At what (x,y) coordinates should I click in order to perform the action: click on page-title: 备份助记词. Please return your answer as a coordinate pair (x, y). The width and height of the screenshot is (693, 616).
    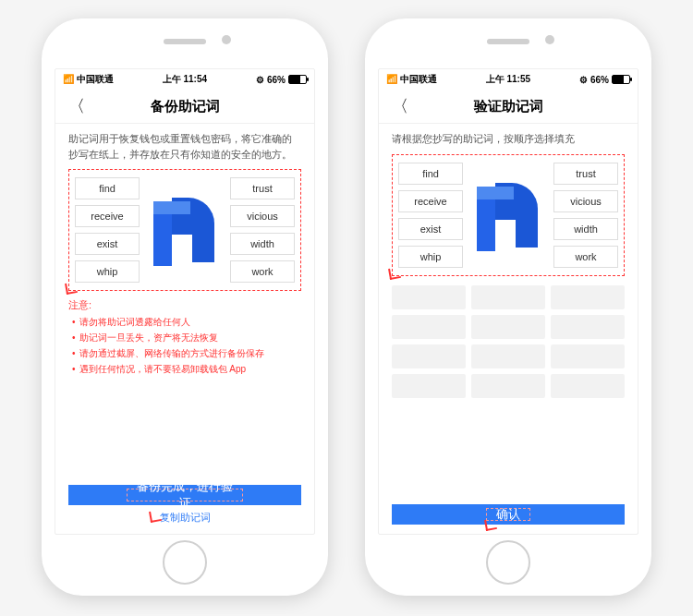
    Looking at the image, I should click on (185, 107).